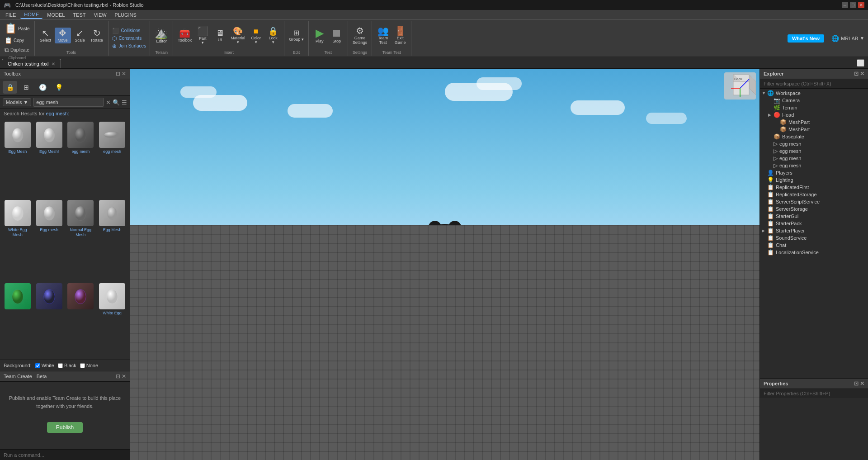 This screenshot has width=868, height=460. Describe the element at coordinates (126, 15) in the screenshot. I see `menu-plugins: PLUGINS` at that location.